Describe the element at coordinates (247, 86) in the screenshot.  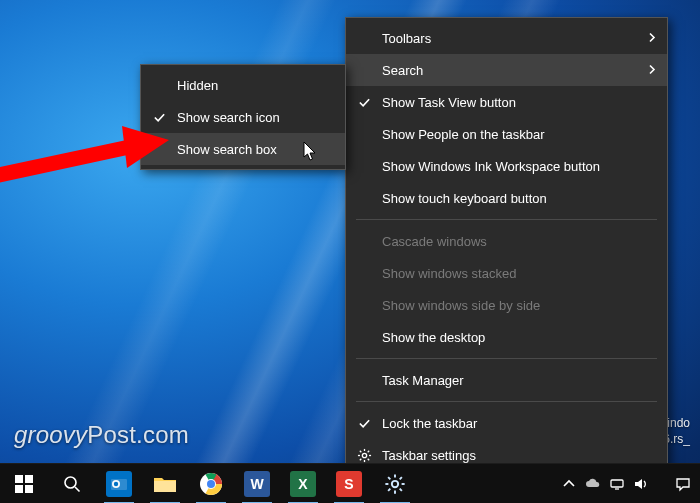
I see `sub-menu-item-label: Hidden` at that location.